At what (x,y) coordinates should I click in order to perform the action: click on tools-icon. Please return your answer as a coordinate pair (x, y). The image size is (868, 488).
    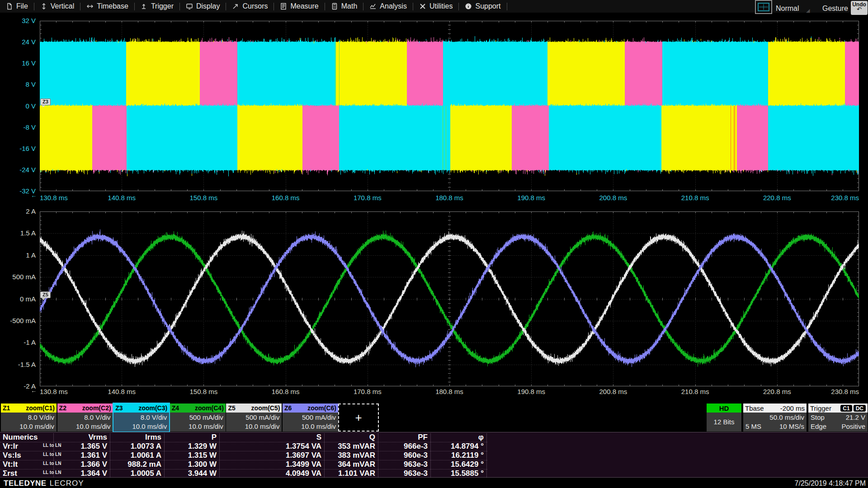
    Looking at the image, I should click on (423, 6).